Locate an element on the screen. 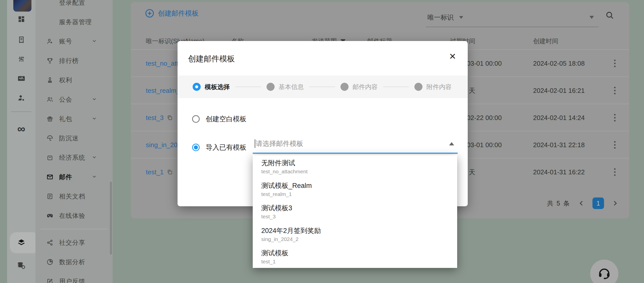 This screenshot has width=644, height=283. step-label: 邮件内容 is located at coordinates (365, 87).